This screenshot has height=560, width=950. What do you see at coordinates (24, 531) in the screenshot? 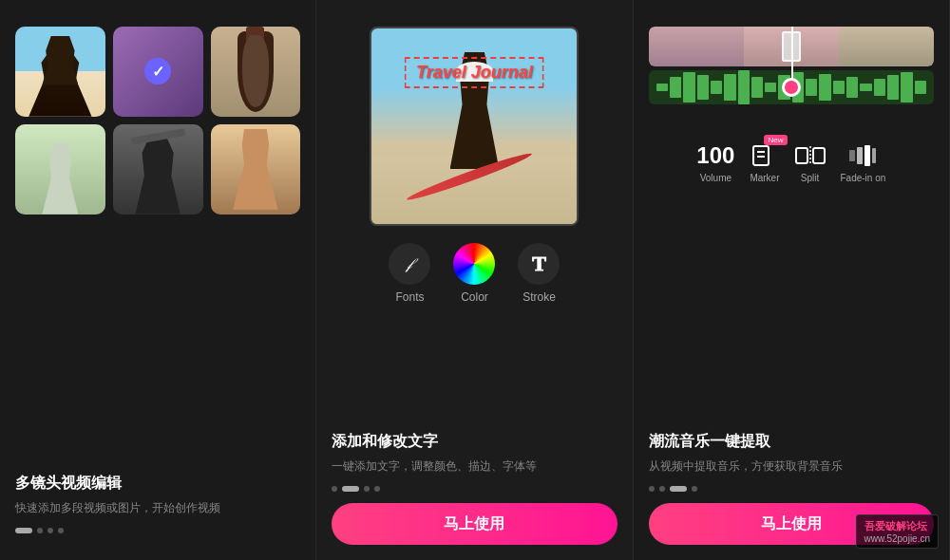
I see `dot-active` at bounding box center [24, 531].